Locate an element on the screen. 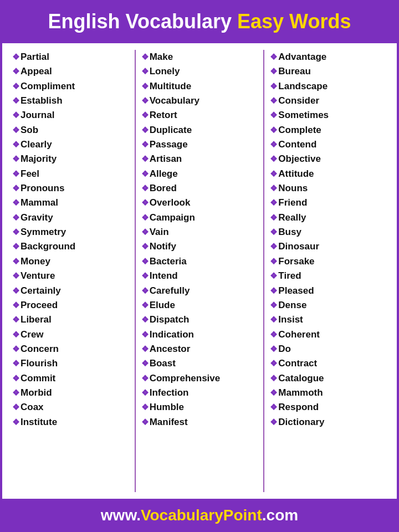  word-label: Dispatch is located at coordinates (170, 320).